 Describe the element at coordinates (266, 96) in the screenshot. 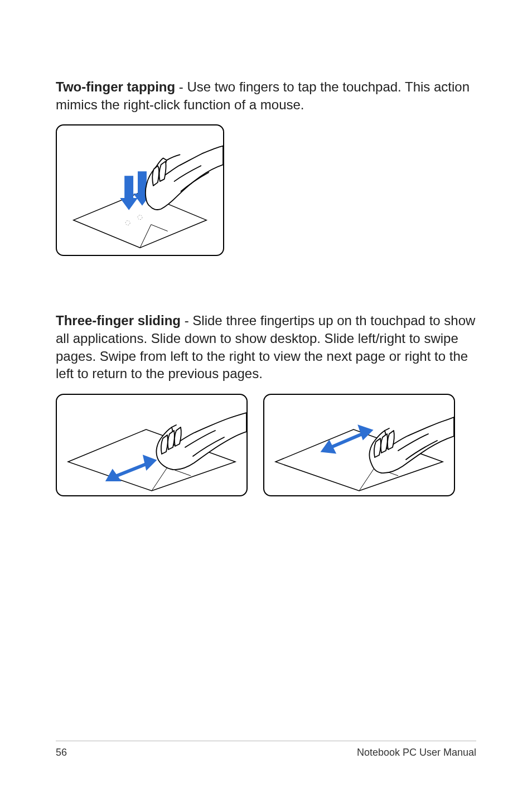

I see `two-finger-paragraph: Two-finger tapping - Use two fingers to …` at that location.